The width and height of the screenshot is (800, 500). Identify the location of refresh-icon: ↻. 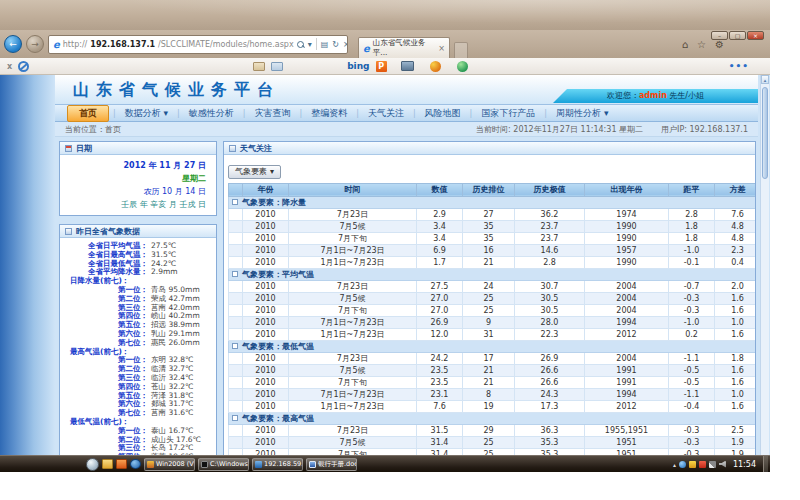
(336, 44).